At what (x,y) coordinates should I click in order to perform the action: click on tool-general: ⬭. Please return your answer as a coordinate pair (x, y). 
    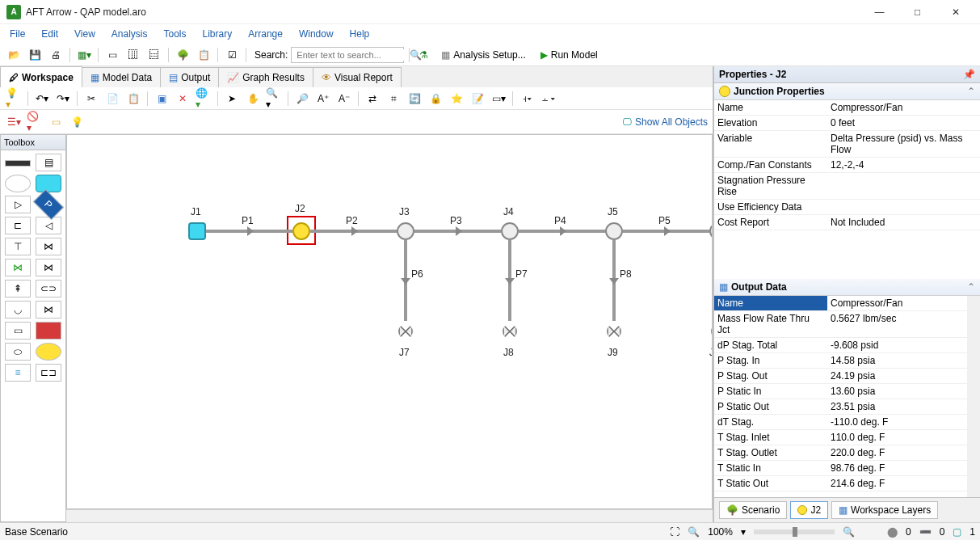
    Looking at the image, I should click on (18, 352).